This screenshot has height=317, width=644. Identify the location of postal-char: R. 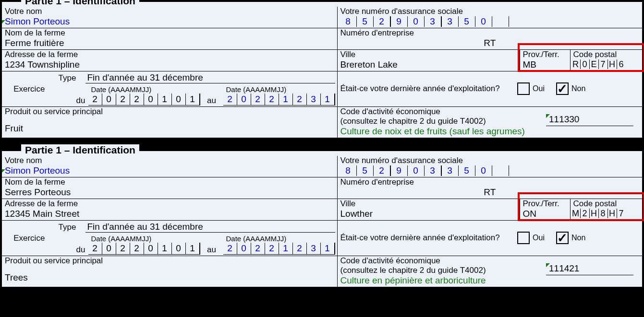
(576, 64).